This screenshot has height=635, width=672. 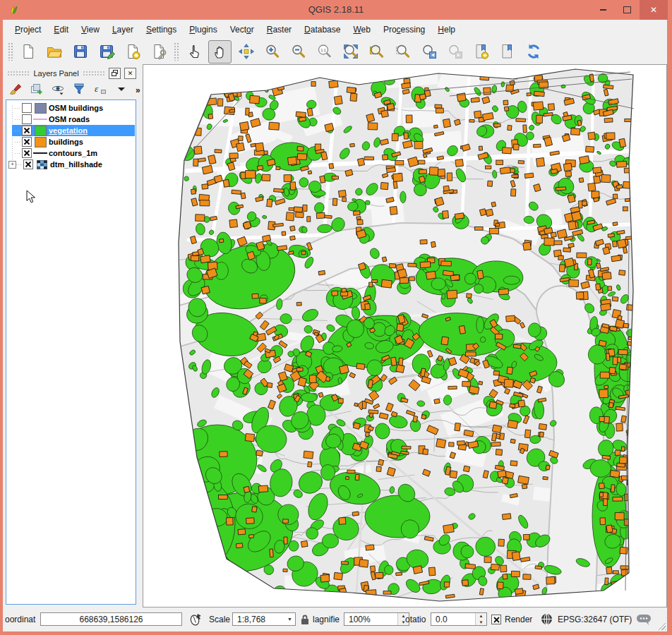 I want to click on coordinate-label: oordinat, so click(x=23, y=619).